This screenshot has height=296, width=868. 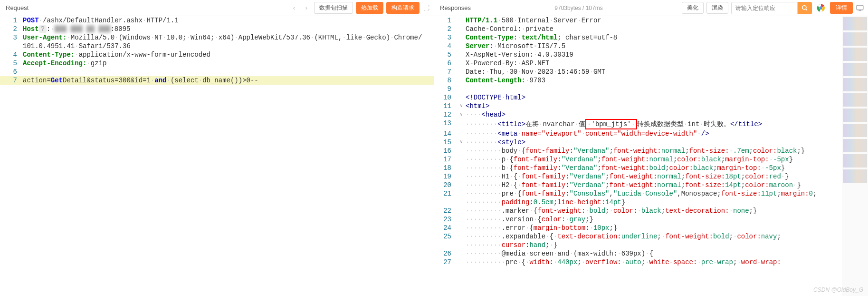 What do you see at coordinates (306, 8) in the screenshot?
I see `next-arrow-icon: ›` at bounding box center [306, 8].